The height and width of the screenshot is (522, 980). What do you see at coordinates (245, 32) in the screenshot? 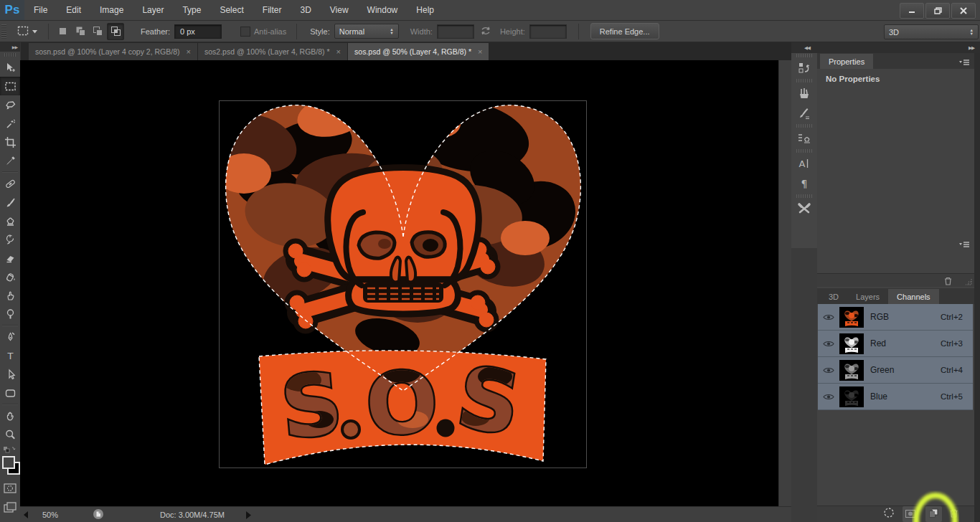
I see `anti-alias-checkbox` at bounding box center [245, 32].